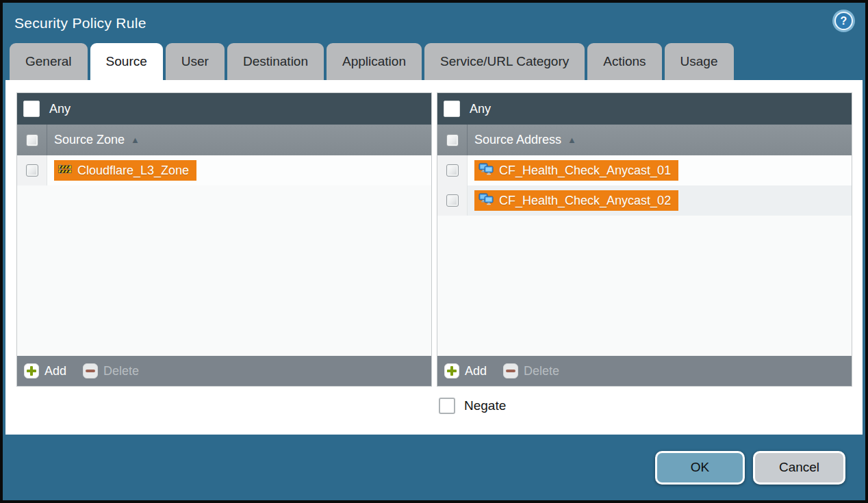 Image resolution: width=868 pixels, height=503 pixels. What do you see at coordinates (518, 140) in the screenshot?
I see `source-address-column-title: Source Address` at bounding box center [518, 140].